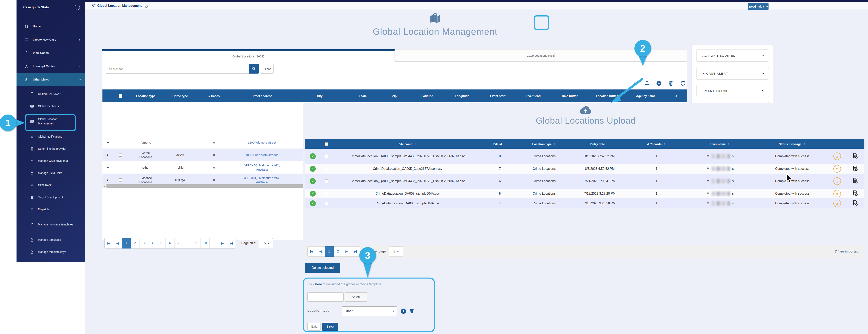 The image size is (868, 334). Describe the element at coordinates (267, 69) in the screenshot. I see `clear-button: Clear` at that location.